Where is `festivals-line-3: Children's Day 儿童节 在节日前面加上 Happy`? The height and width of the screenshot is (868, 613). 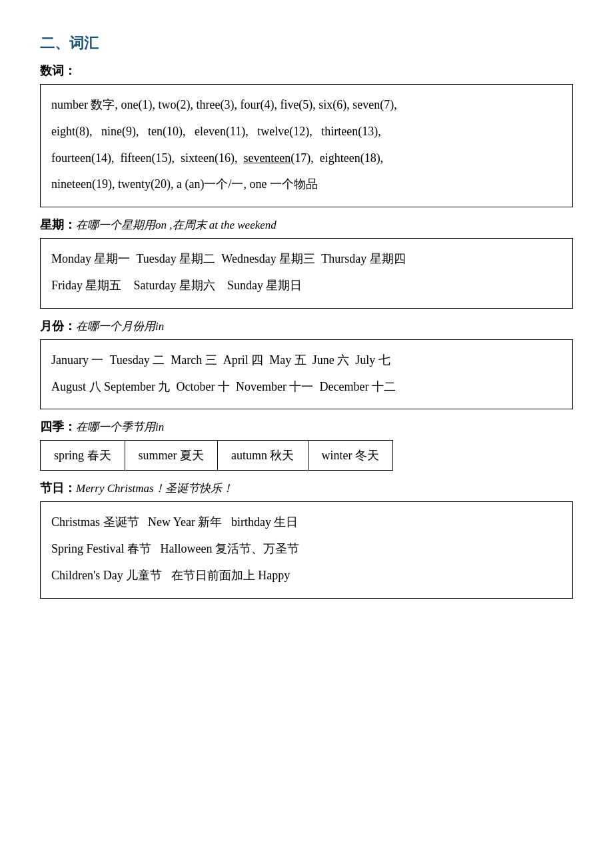
festivals-line-3: Children's Day 儿童节 在节日前面加上 Happy is located at coordinates (306, 576).